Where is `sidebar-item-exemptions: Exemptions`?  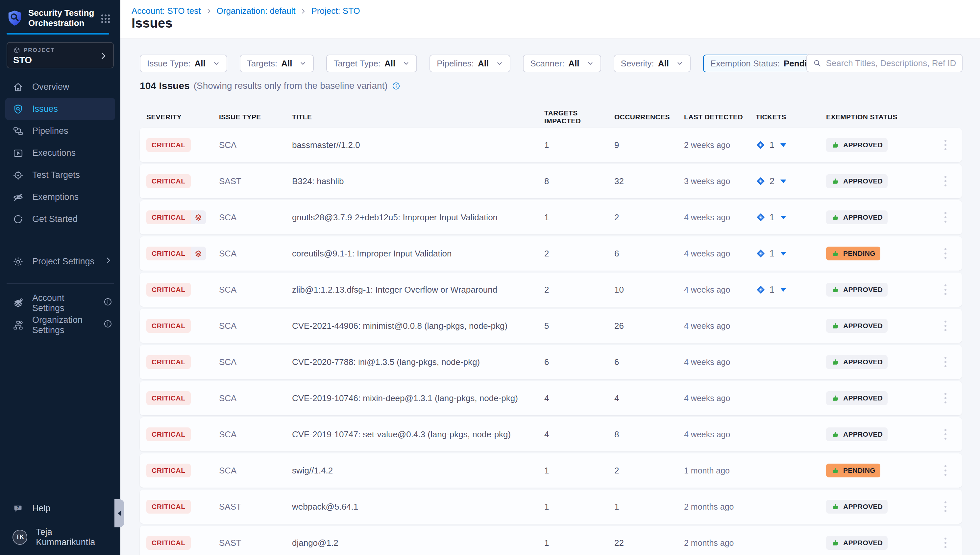
sidebar-item-exemptions: Exemptions is located at coordinates (60, 197).